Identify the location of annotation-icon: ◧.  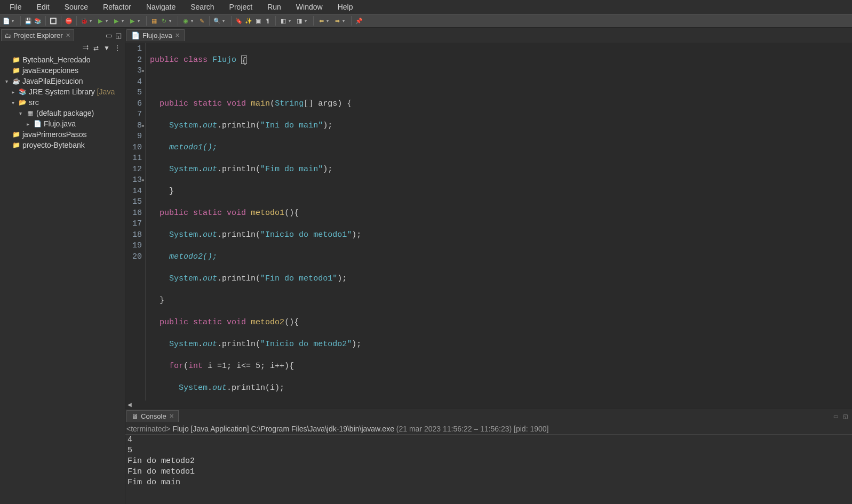
(283, 21).